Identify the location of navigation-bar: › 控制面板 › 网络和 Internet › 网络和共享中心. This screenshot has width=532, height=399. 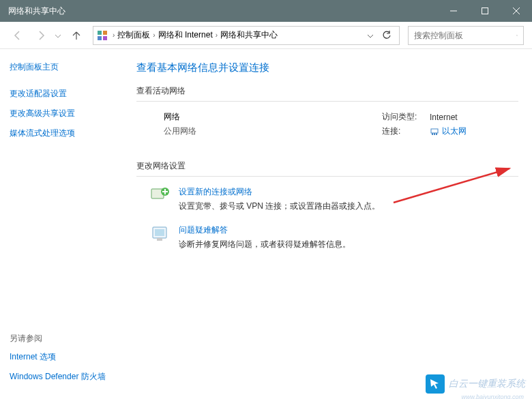
(266, 35).